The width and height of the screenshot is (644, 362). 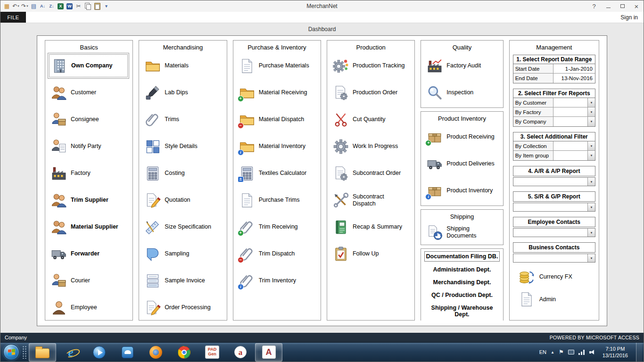 I want to click on show-desktop-button, so click(x=639, y=352).